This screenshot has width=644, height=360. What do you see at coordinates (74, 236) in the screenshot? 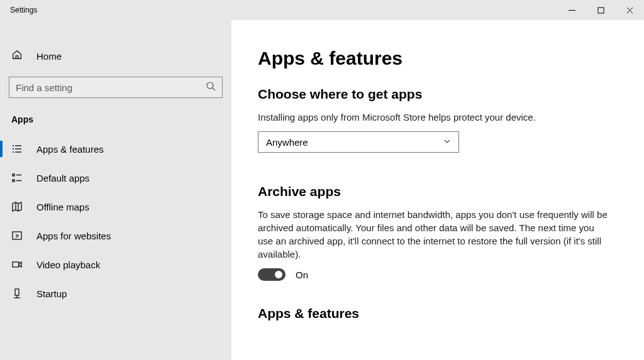
I see `sidebar-item-label: Apps for websites` at bounding box center [74, 236].